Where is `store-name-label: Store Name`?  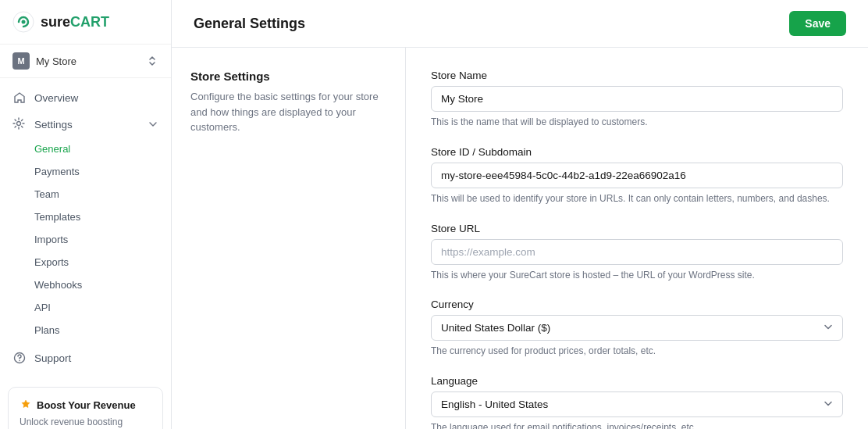
store-name-label: Store Name is located at coordinates (637, 75).